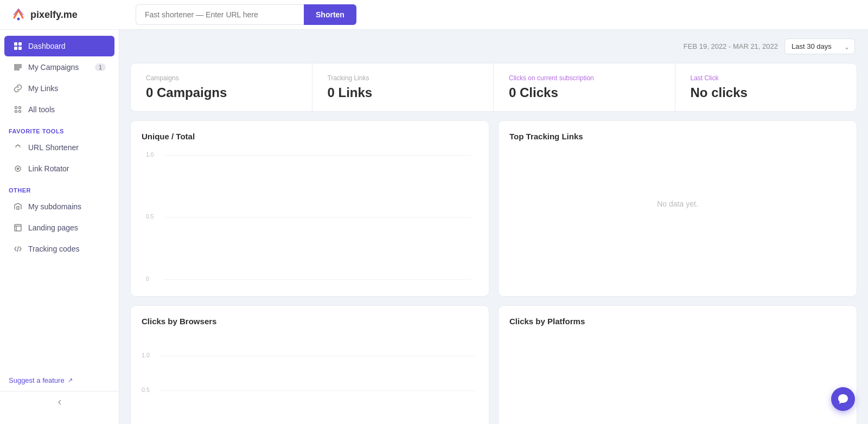  Describe the element at coordinates (60, 228) in the screenshot. I see `sidebar-item-landing-pages: Landing pages` at that location.